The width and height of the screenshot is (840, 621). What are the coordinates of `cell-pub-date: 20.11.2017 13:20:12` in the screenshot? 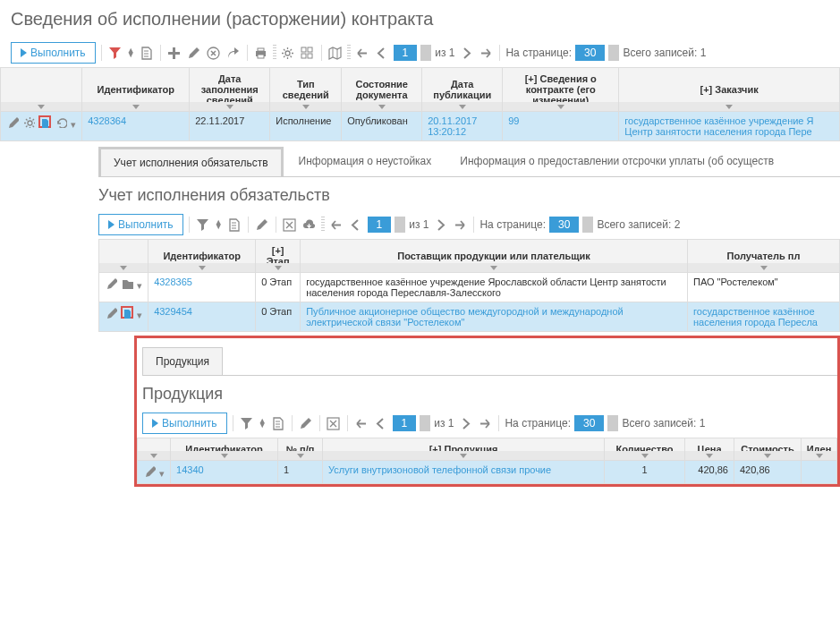 It's located at (453, 126).